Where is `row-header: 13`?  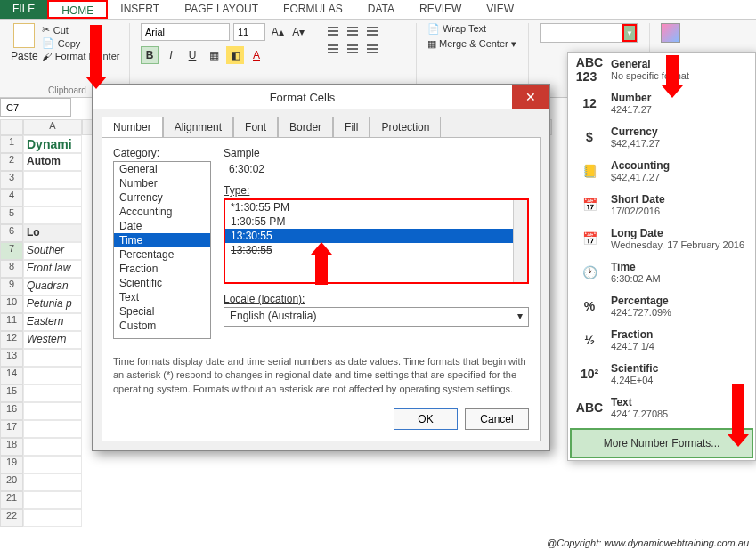
row-header: 13 is located at coordinates (12, 358).